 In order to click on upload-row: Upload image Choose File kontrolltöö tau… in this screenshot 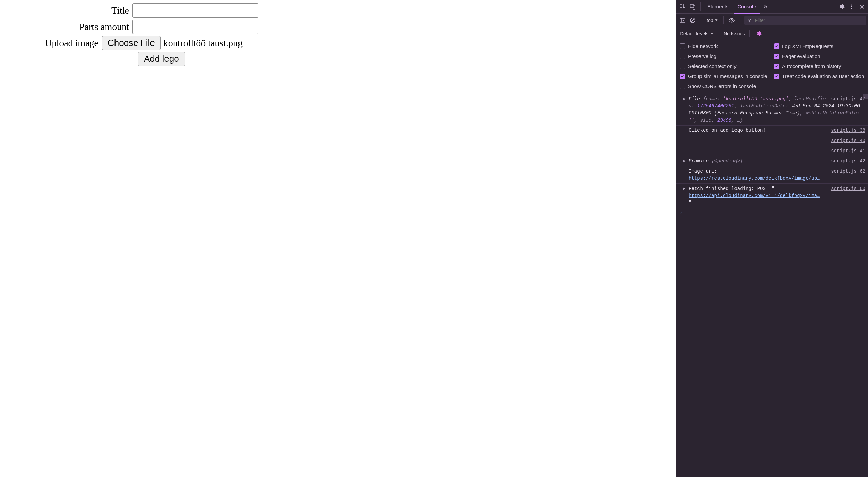, I will do `click(338, 43)`.